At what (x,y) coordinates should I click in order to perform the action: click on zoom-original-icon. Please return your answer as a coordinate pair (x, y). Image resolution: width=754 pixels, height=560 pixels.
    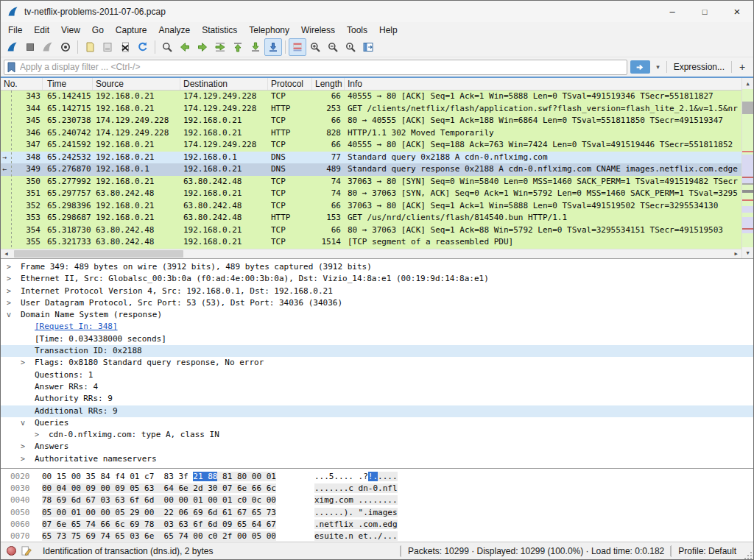
    Looking at the image, I should click on (350, 47).